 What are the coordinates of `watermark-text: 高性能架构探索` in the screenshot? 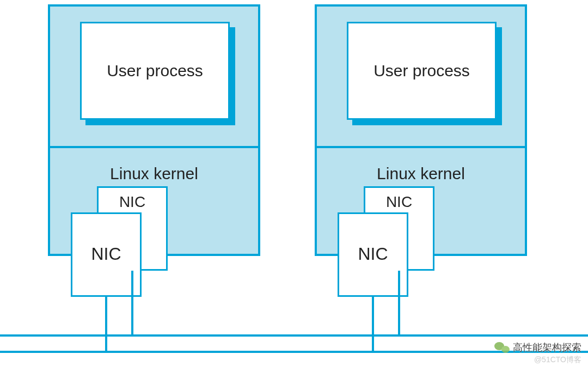 It's located at (547, 347).